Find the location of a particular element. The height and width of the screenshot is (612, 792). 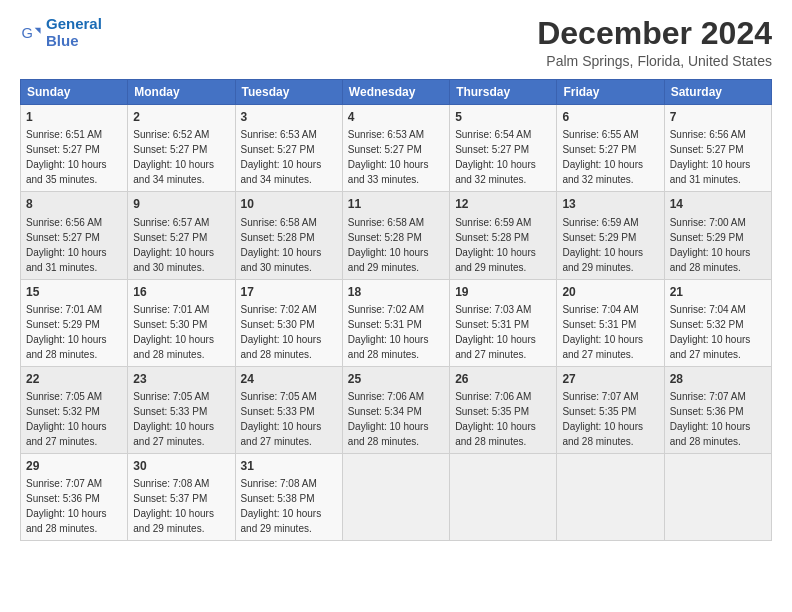

calendar-cell: 15 Sunrise: 7:01 AMSunset: 5:29 PMDaylig… is located at coordinates (74, 322).